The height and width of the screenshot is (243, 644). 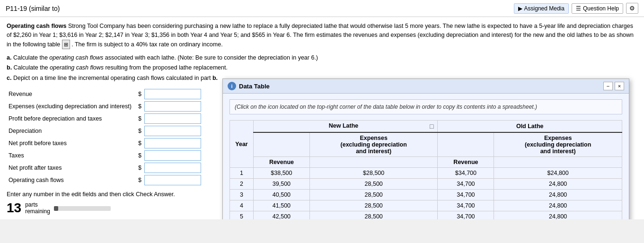 I want to click on new-revenue-cell: 39,500, so click(x=282, y=184).